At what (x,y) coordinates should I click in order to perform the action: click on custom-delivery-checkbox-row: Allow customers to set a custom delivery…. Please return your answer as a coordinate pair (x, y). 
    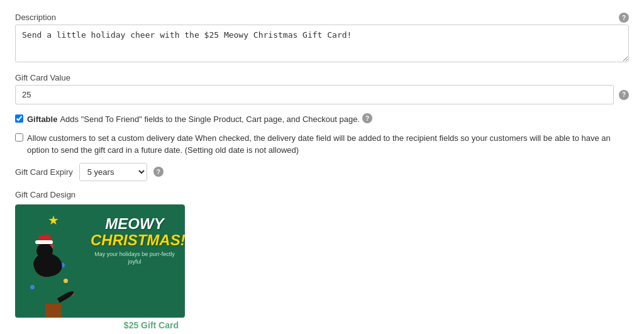
    Looking at the image, I should click on (322, 145).